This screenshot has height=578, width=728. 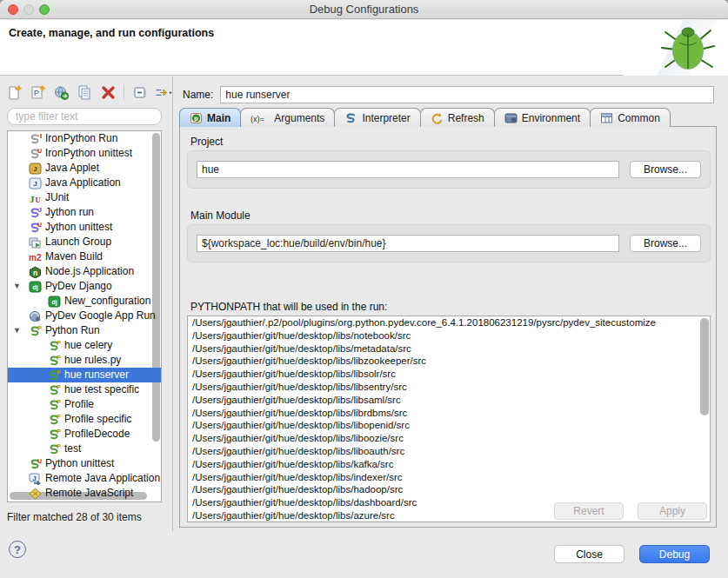 I want to click on project-input, so click(x=408, y=169).